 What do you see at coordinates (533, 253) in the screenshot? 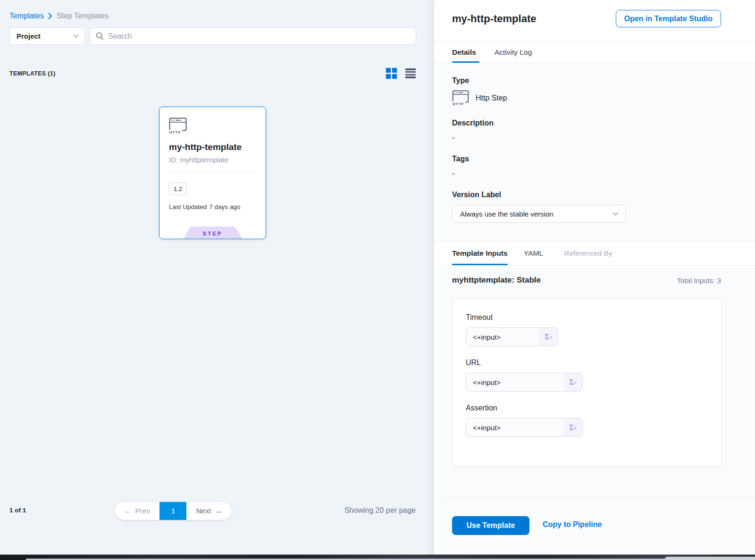
I see `tab-yaml: YAML` at bounding box center [533, 253].